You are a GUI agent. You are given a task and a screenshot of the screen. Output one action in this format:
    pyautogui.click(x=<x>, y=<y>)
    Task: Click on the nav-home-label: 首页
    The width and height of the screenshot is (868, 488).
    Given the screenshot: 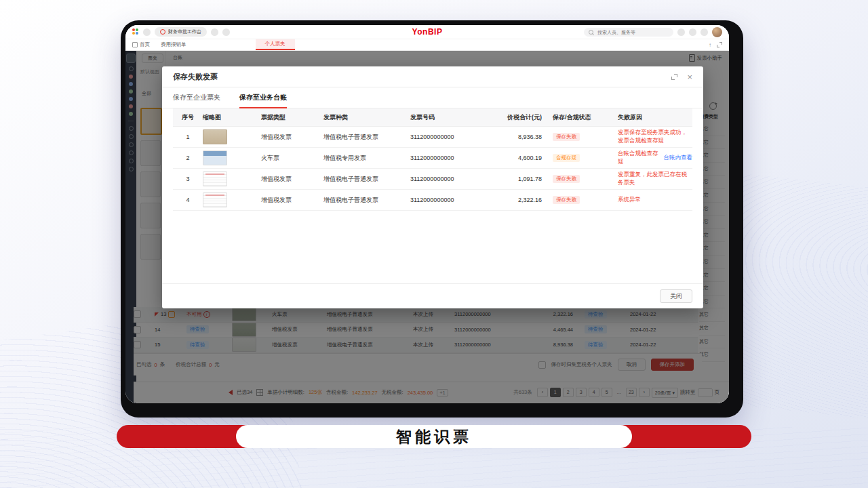 What is the action you would take?
    pyautogui.click(x=145, y=45)
    